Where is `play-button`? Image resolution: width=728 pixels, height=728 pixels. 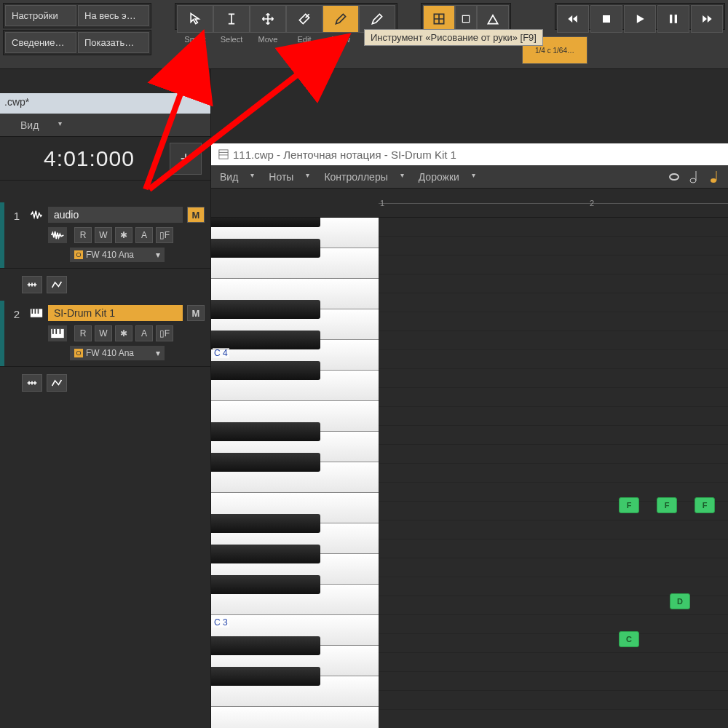
play-button is located at coordinates (640, 19).